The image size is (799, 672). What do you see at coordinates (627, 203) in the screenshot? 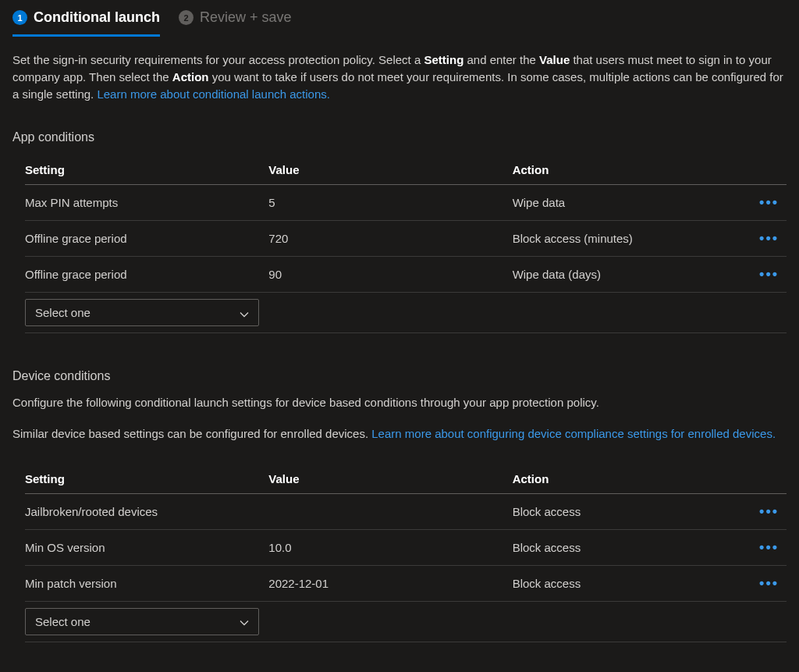
I see `cell-action: Wipe data` at bounding box center [627, 203].